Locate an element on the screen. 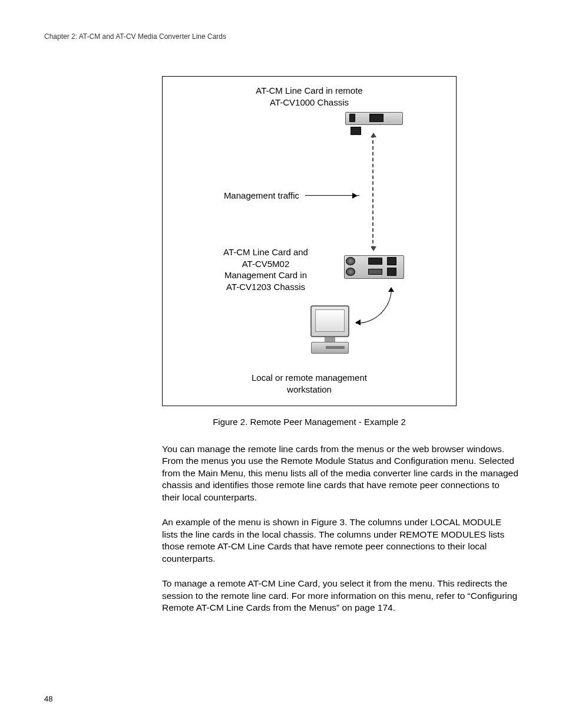 Image resolution: width=562 pixels, height=728 pixels. remote-chassis-icon is located at coordinates (374, 118).